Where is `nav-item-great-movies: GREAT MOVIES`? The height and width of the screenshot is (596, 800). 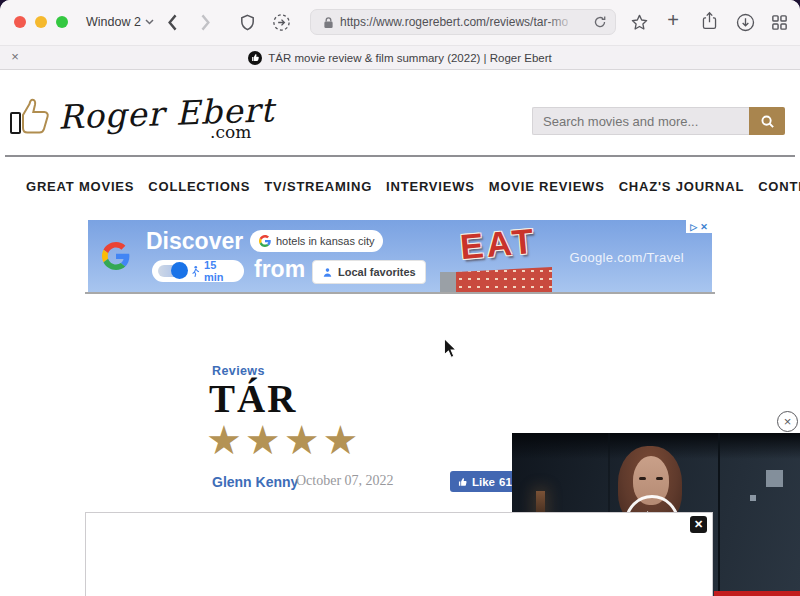
nav-item-great-movies: GREAT MOVIES is located at coordinates (80, 186).